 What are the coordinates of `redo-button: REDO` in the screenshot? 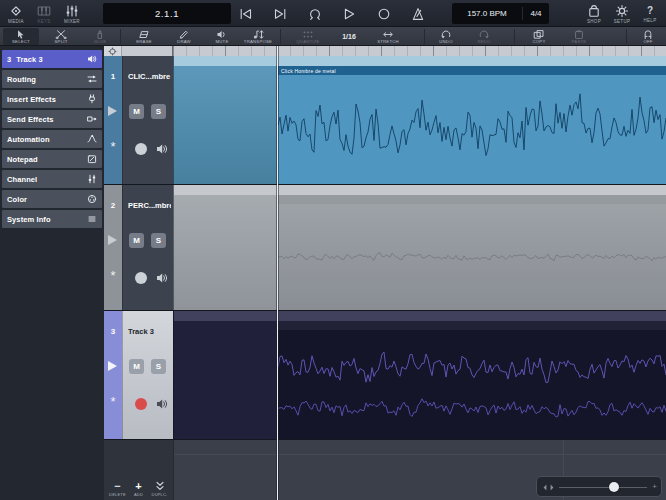 It's located at (484, 36).